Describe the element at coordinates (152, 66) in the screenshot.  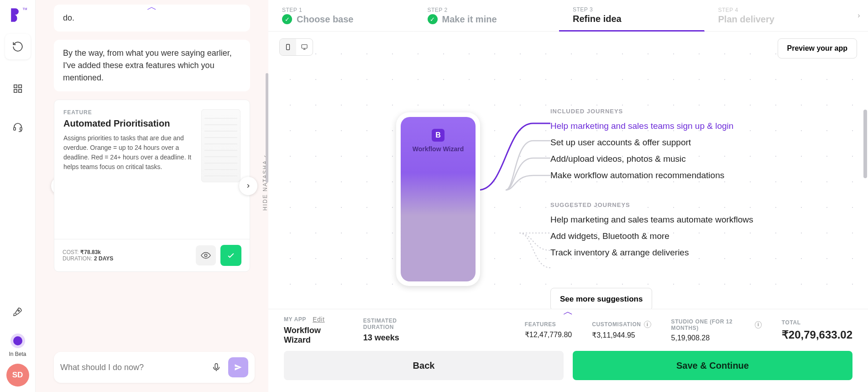
I see `chat-message: By the way, from what you were saying ea…` at that location.